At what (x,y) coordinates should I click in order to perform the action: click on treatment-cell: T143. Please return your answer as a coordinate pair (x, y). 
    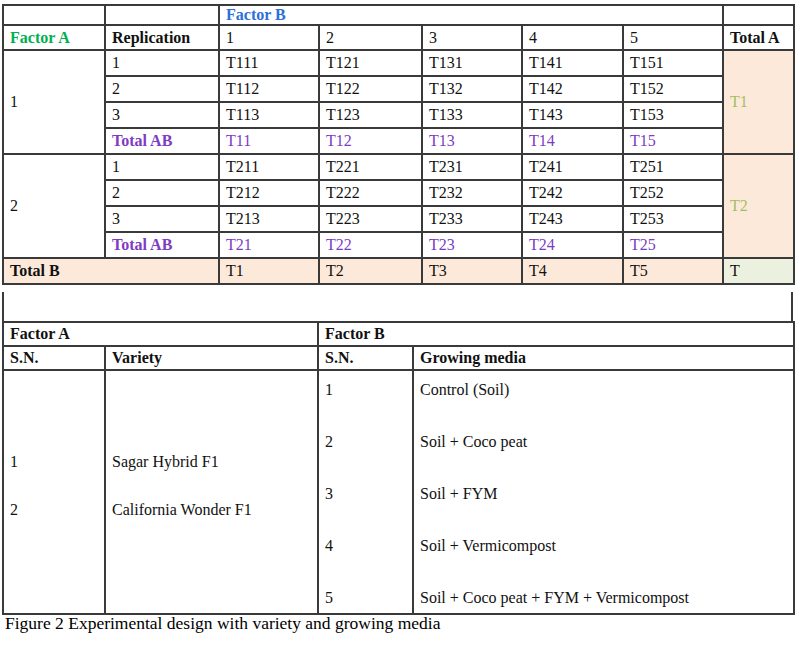
    Looking at the image, I should click on (572, 115).